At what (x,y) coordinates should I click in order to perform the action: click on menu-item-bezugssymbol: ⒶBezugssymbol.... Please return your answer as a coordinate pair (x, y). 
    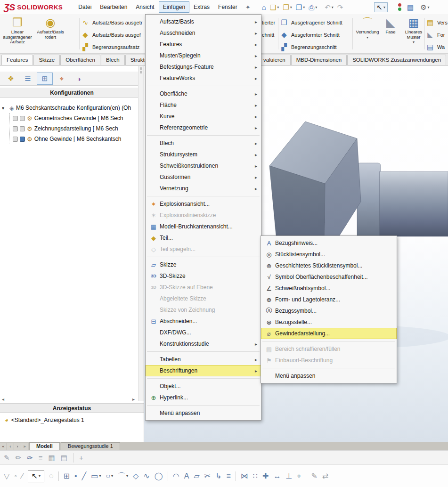
    Looking at the image, I should click on (329, 311).